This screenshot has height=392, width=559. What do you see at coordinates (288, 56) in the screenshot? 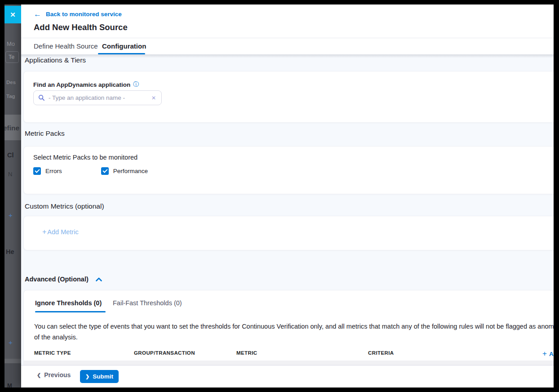
I see `tabbar-shadow` at bounding box center [288, 56].